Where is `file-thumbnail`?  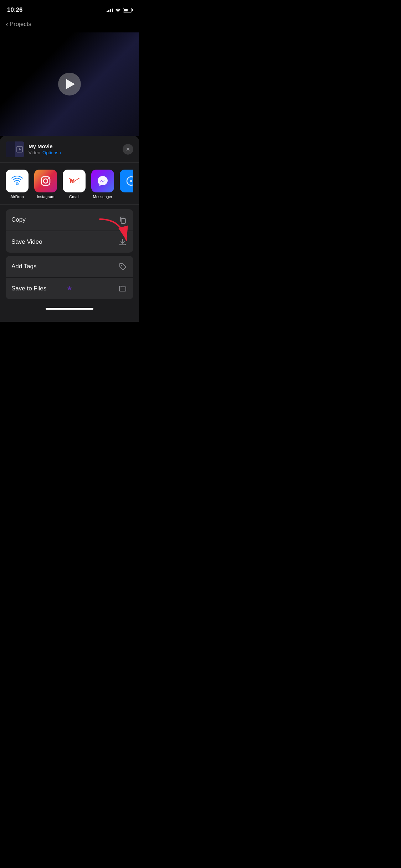
file-thumbnail is located at coordinates (15, 149).